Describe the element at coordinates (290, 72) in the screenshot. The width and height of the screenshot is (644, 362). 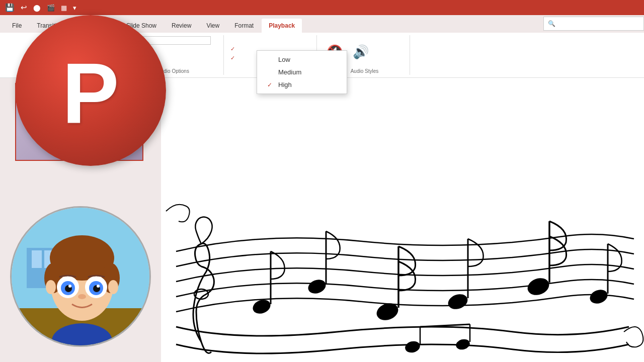
I see `volume-medium-label: Medium` at that location.